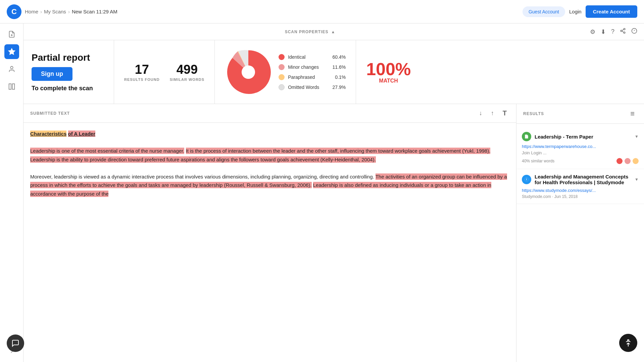  I want to click on summary-stats: 17 RESULTS FOUND 499 SIMILAR WORDS, so click(164, 72).